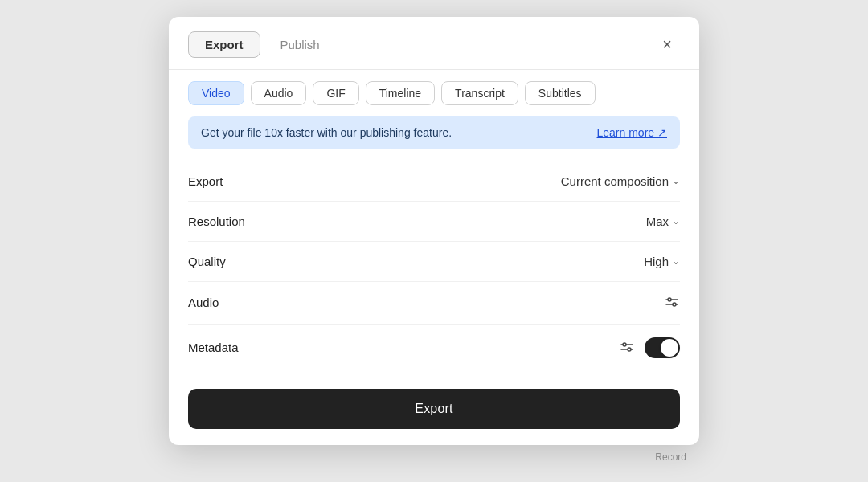 The image size is (868, 482). I want to click on banner-text: Get your file 10x faster with our publis…, so click(326, 133).